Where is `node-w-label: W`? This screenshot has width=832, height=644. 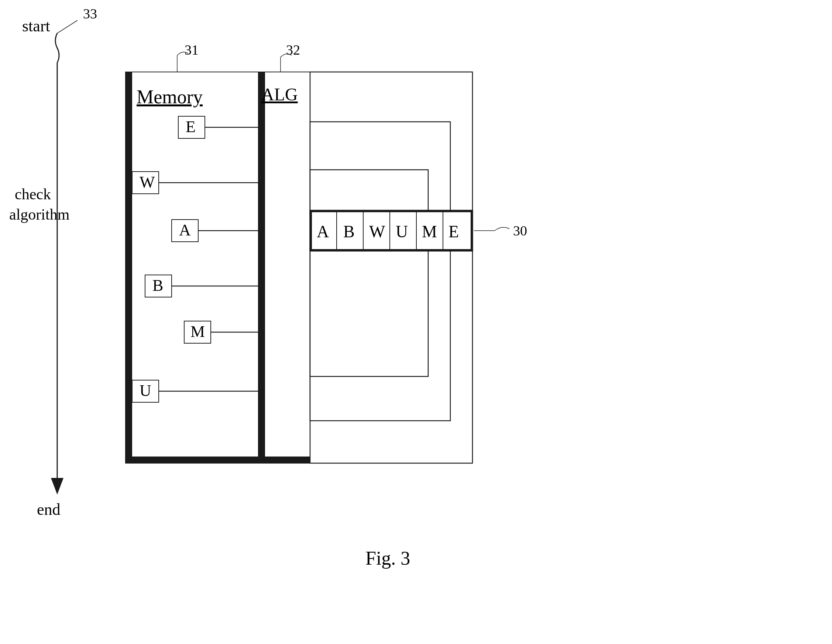
node-w-label: W is located at coordinates (147, 182).